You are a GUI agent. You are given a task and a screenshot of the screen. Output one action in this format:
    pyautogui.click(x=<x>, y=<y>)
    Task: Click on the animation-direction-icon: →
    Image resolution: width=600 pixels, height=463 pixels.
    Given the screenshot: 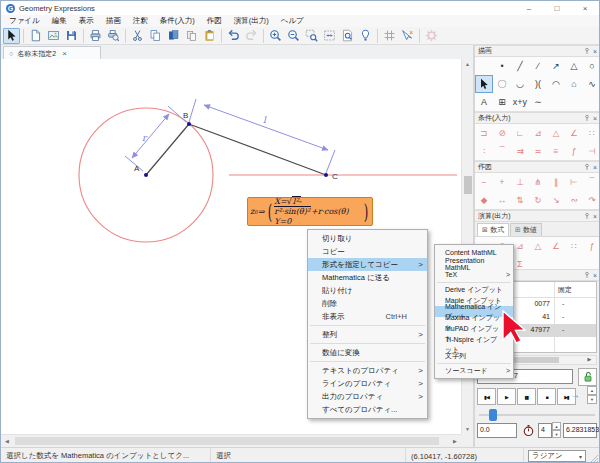 What is the action you would take?
    pyautogui.click(x=575, y=394)
    